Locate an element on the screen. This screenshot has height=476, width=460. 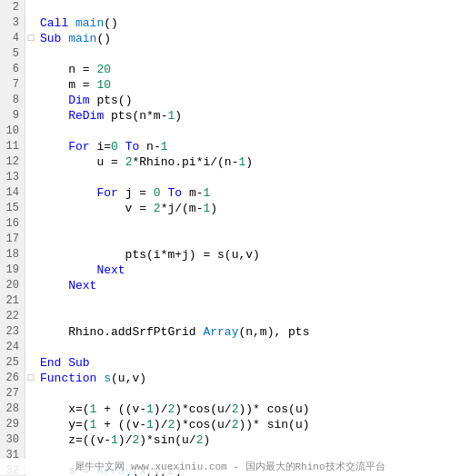
line-number: 8 is located at coordinates (13, 100).